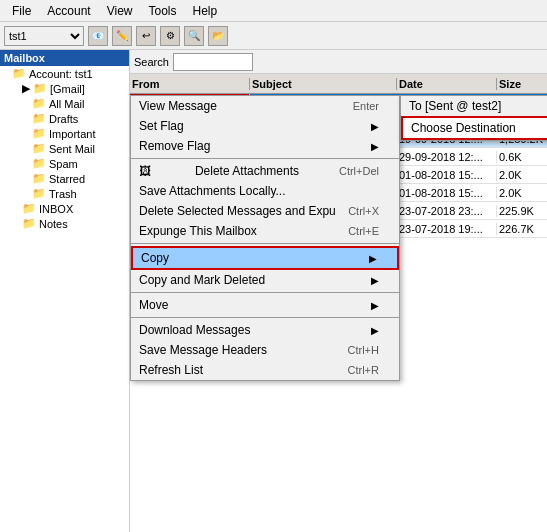  I want to click on menu-item-label: Remove Flag, so click(174, 146).